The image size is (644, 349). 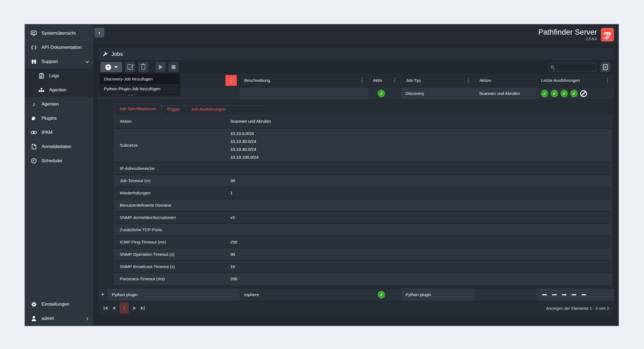 I want to click on expand-row-button: +, so click(x=103, y=294).